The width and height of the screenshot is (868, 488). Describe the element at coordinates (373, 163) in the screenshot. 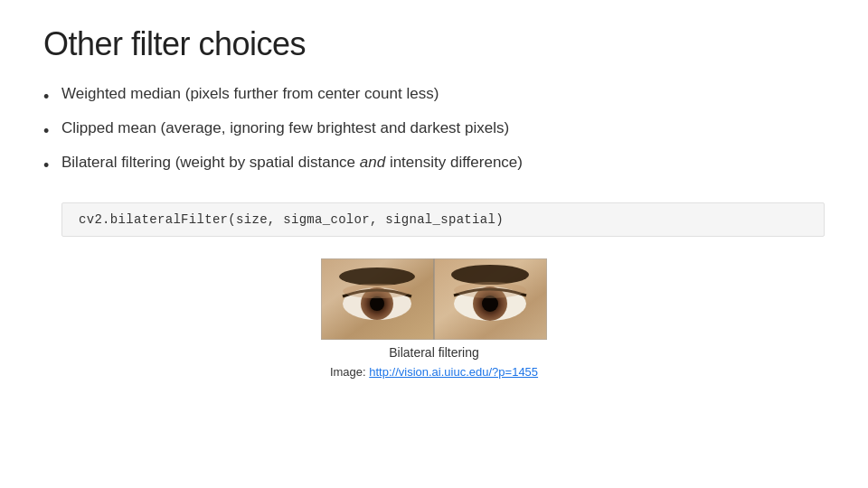

I see `bullet-text-3-italic: and` at that location.